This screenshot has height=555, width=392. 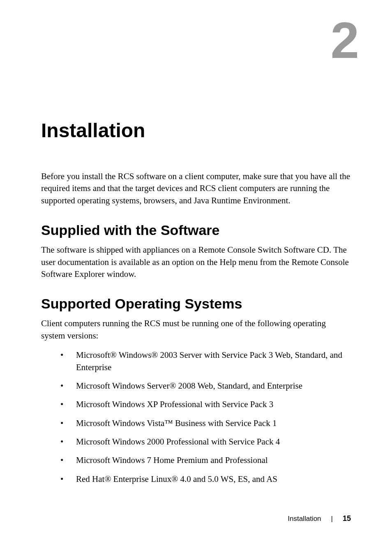 What do you see at coordinates (196, 262) in the screenshot?
I see `section-paragraph-supplied: The software is shipped with appliances …` at bounding box center [196, 262].